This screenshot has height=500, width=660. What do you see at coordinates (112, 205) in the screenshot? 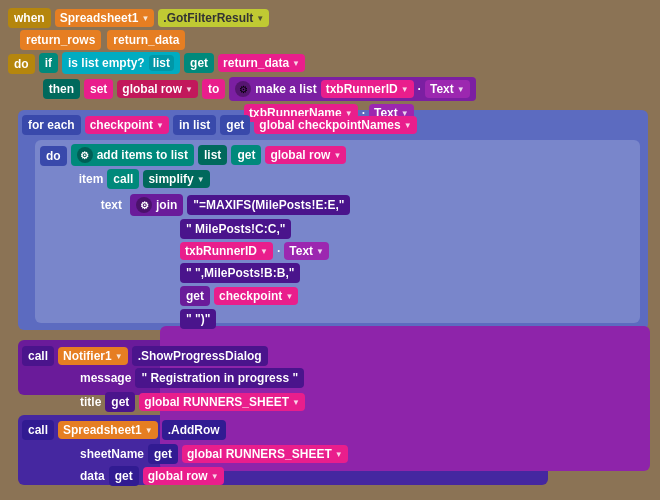
I see `text-label: text` at bounding box center [112, 205].